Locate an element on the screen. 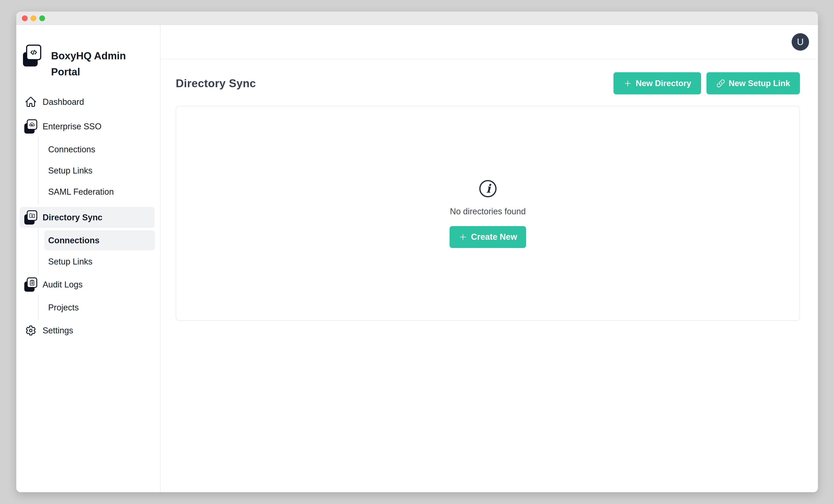 Image resolution: width=834 pixels, height=504 pixels. page-title: Directory Sync is located at coordinates (216, 83).